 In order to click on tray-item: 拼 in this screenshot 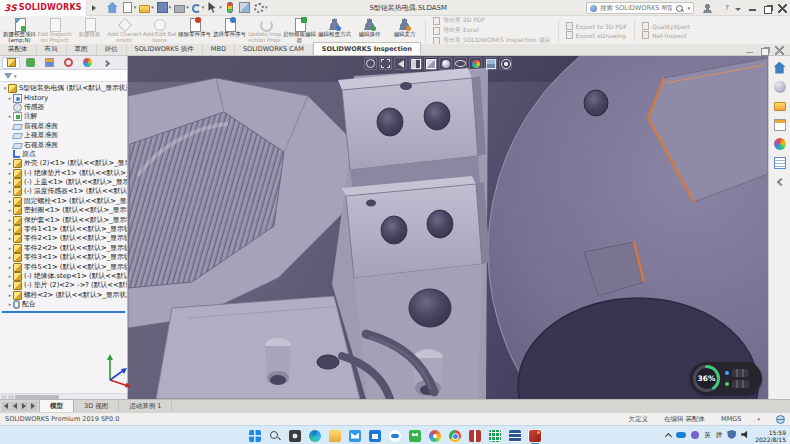, I will do `click(720, 436)`.